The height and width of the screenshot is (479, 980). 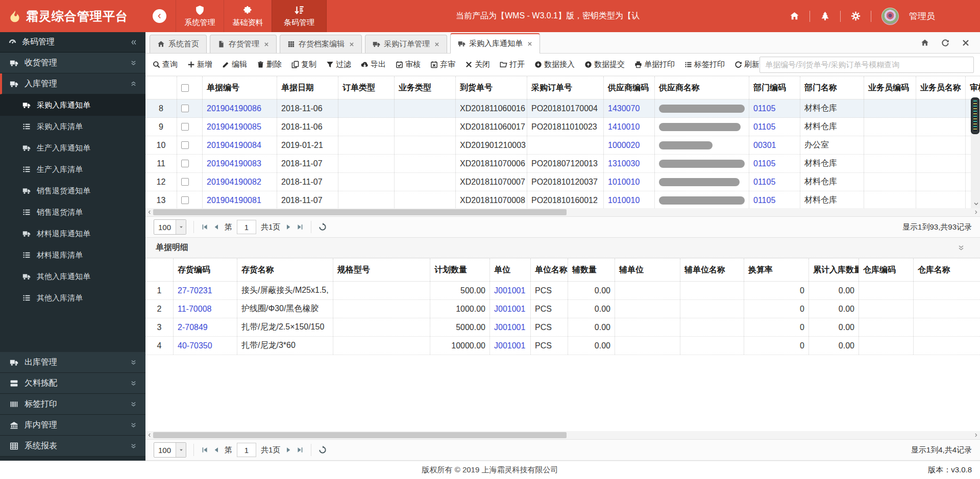 What do you see at coordinates (243, 44) in the screenshot?
I see `tab: 存货管理` at bounding box center [243, 44].